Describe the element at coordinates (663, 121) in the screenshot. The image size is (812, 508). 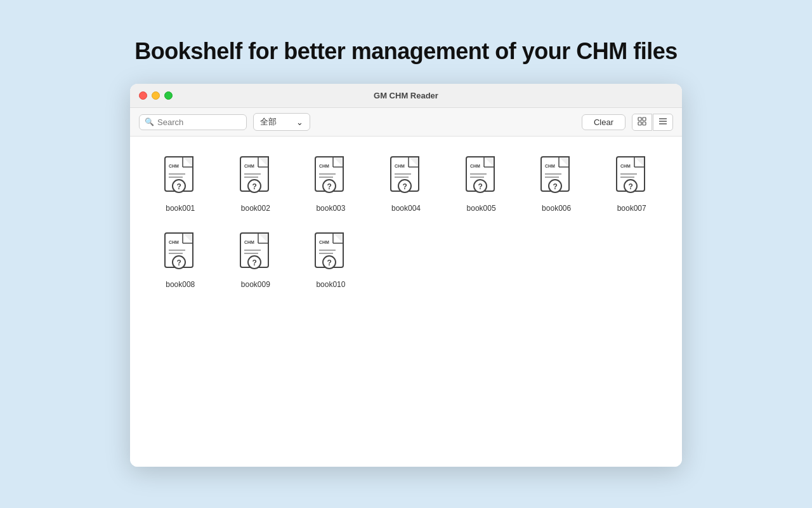
I see `list-icon` at that location.